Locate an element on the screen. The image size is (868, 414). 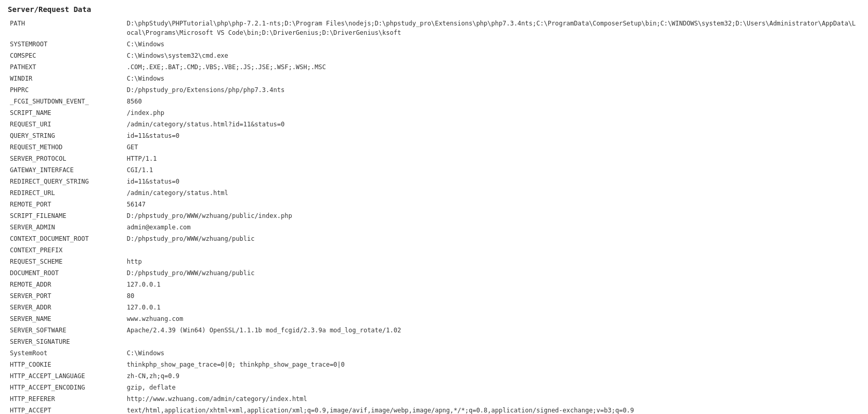
row-key: REQUEST_URI is located at coordinates (67, 124).